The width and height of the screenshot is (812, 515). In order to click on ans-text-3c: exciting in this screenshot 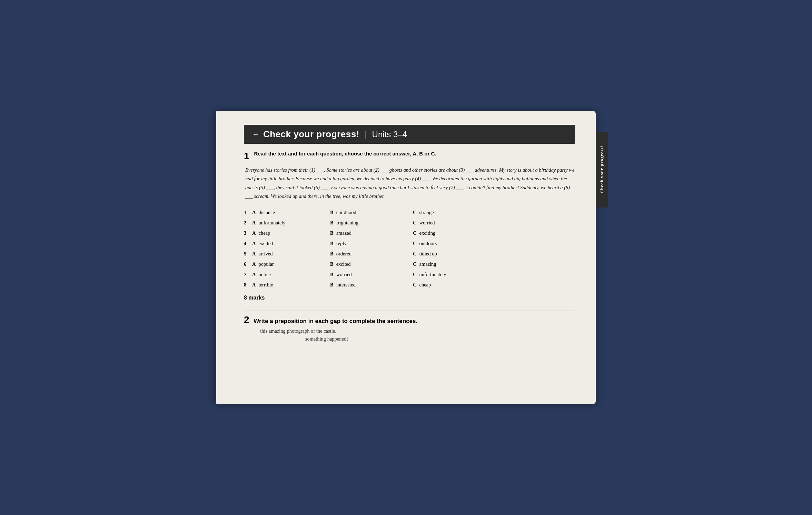, I will do `click(427, 233)`.